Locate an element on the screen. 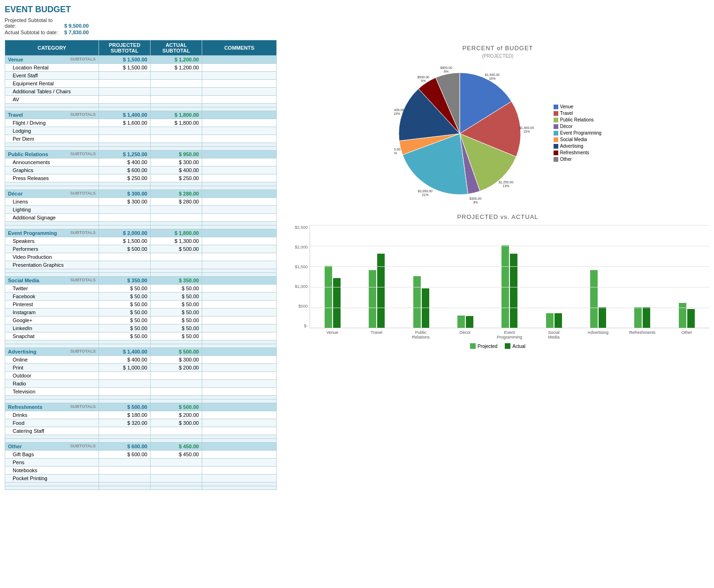 This screenshot has width=714, height=588. legend-label: Venue is located at coordinates (567, 107).